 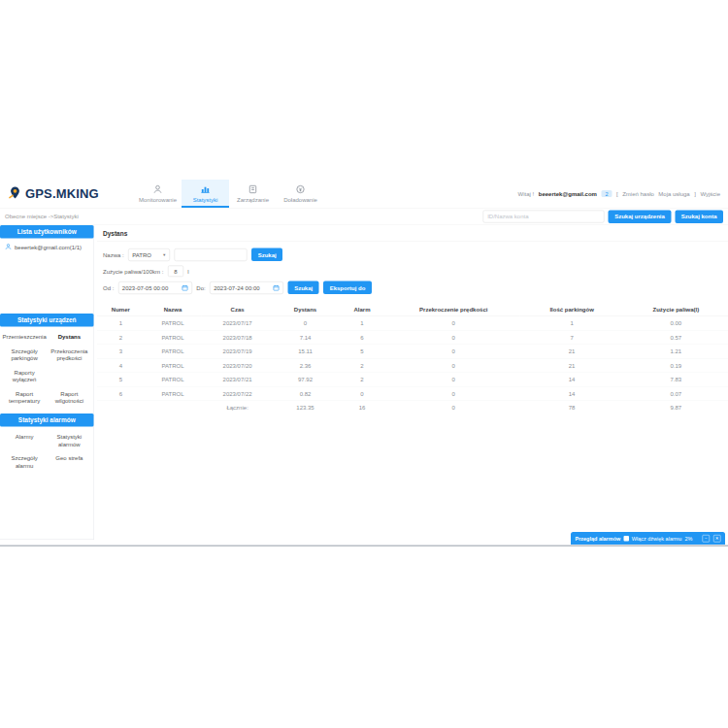 What do you see at coordinates (606, 194) in the screenshot?
I see `message-count-badge: 2` at bounding box center [606, 194].